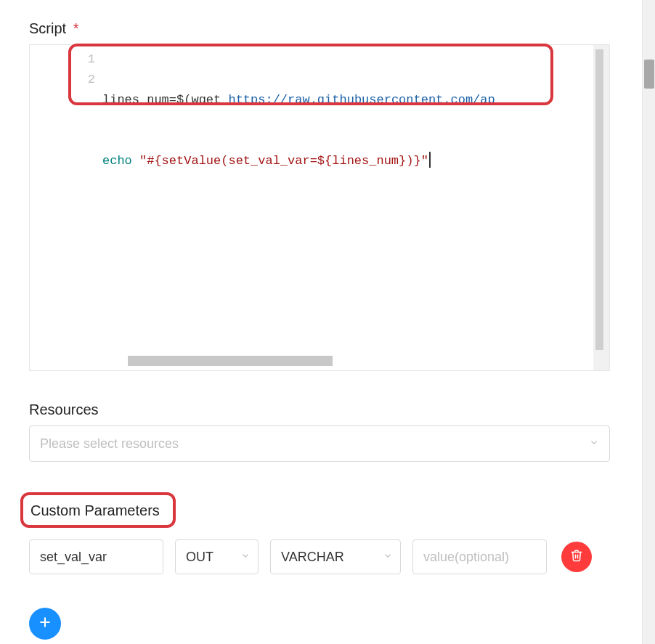 This screenshot has height=644, width=655. Describe the element at coordinates (81, 80) in the screenshot. I see `line-number: 2` at that location.